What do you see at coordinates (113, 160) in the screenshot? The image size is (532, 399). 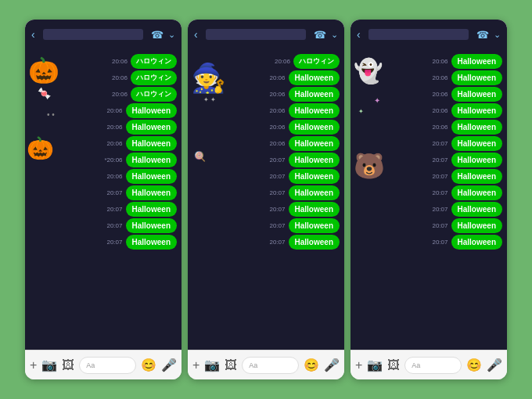 I see `msg-time: *20:06` at bounding box center [113, 160].